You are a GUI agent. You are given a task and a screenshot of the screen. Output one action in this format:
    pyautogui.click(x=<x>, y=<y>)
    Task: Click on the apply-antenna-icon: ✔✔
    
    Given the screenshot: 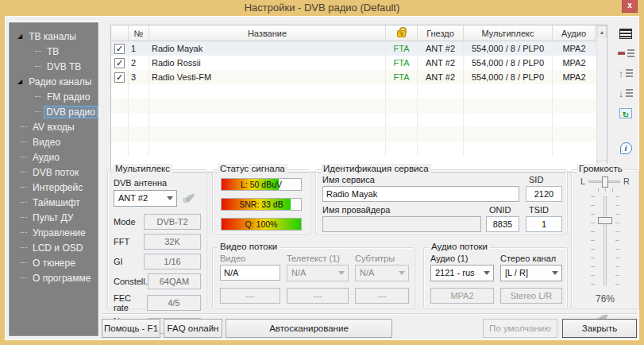 What is the action you would take?
    pyautogui.click(x=191, y=199)
    